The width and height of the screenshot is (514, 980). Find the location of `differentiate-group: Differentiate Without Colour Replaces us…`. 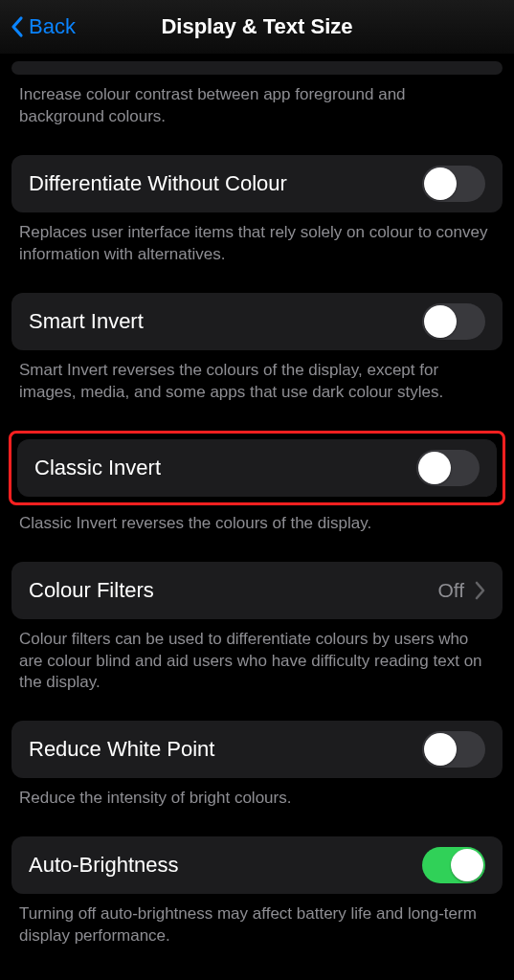

differentiate-group: Differentiate Without Colour Replaces us… is located at coordinates (257, 211).